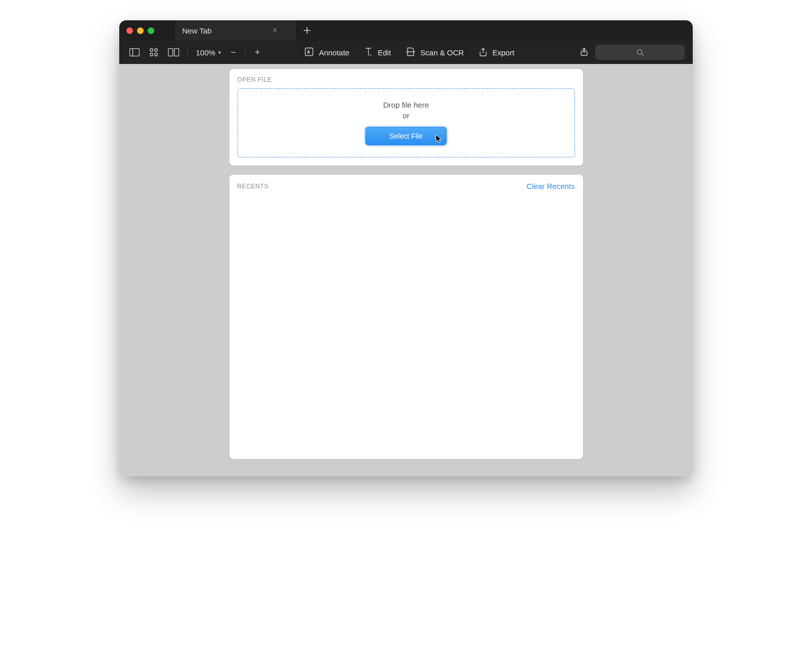 The width and height of the screenshot is (812, 652). Describe the element at coordinates (174, 52) in the screenshot. I see `split-view-button` at that location.